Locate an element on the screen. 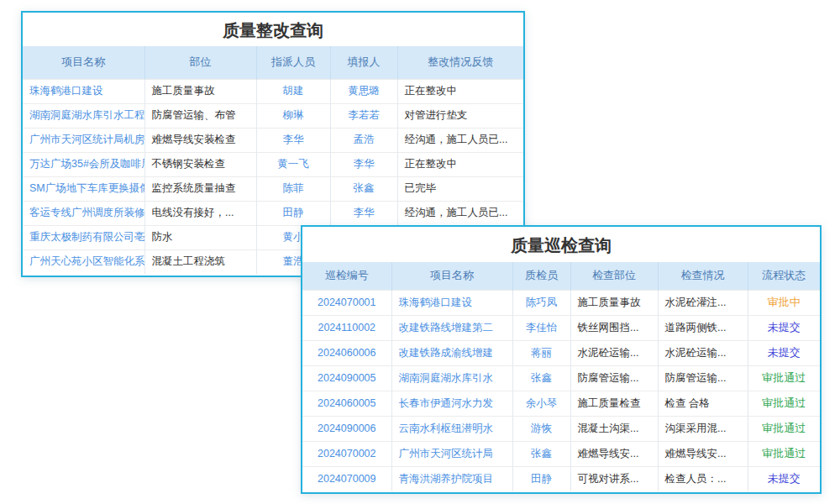 The image size is (840, 504). column-header: 整改情况反馈 is located at coordinates (460, 62).